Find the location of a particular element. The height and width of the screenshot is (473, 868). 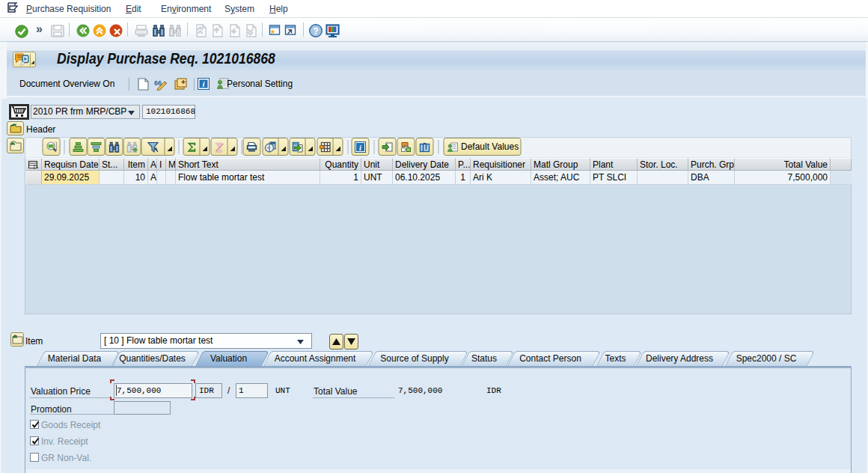

svg-text: i is located at coordinates (361, 148).